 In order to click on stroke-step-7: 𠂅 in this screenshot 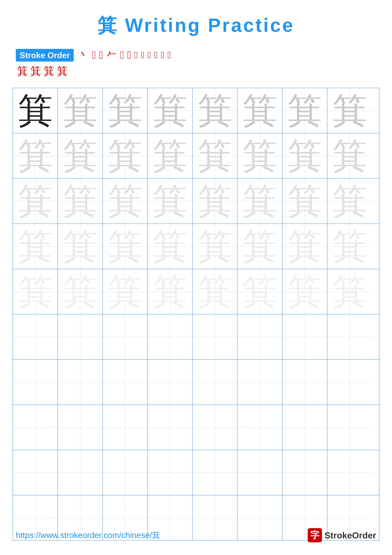, I will do `click(136, 55)`.